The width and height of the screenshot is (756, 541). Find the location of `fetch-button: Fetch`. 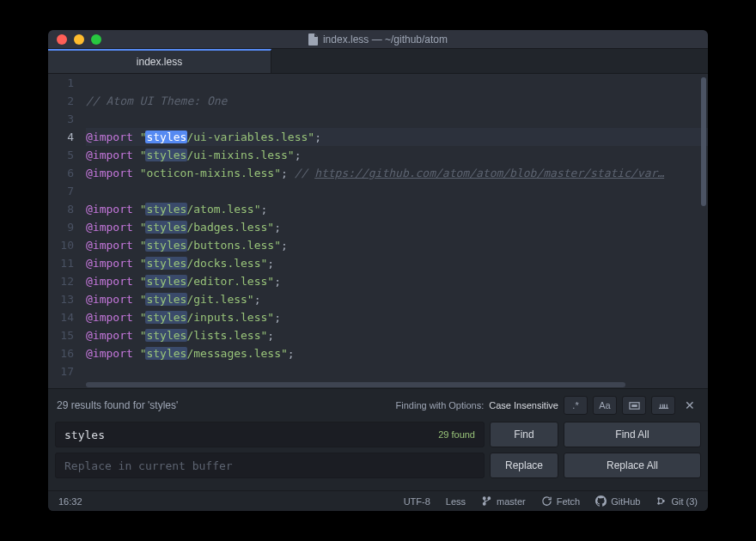

fetch-button: Fetch is located at coordinates (561, 501).